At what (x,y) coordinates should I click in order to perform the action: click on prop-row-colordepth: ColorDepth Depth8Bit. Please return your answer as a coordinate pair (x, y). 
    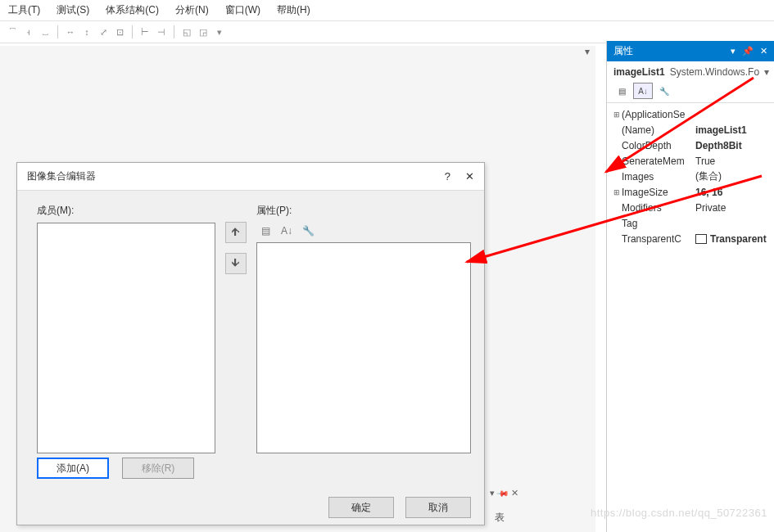
    Looking at the image, I should click on (690, 146).